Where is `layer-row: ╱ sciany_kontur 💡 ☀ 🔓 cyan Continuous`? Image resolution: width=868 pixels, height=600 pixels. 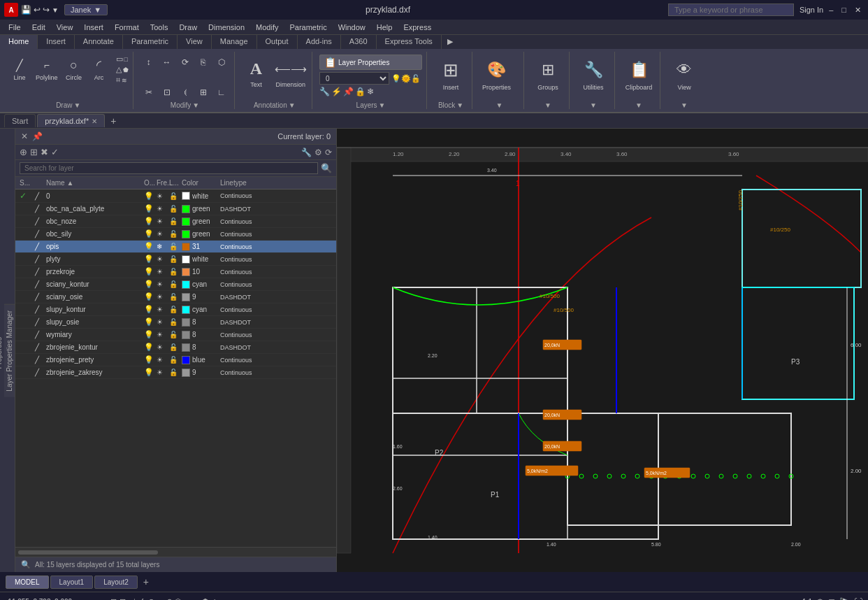 layer-row: ╱ sciany_kontur 💡 ☀ 🔓 cyan Continuous is located at coordinates (176, 285).